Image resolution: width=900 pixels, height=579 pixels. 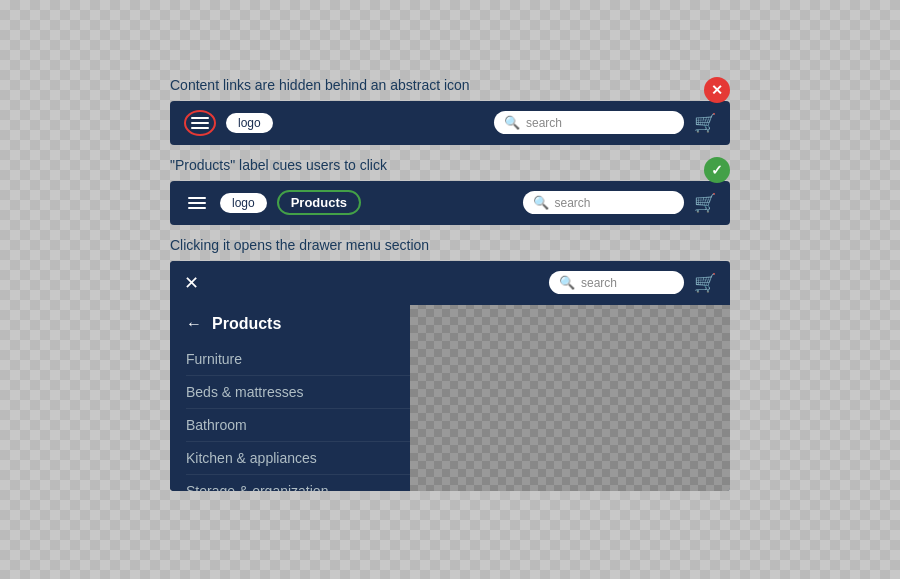 I want to click on drawer-item: Storage & organization, so click(x=298, y=483).